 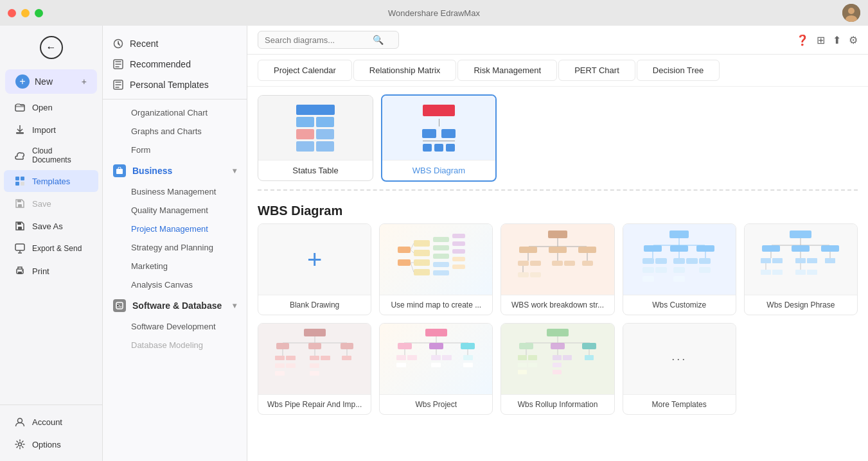 I want to click on back-icon: ←, so click(x=51, y=48).